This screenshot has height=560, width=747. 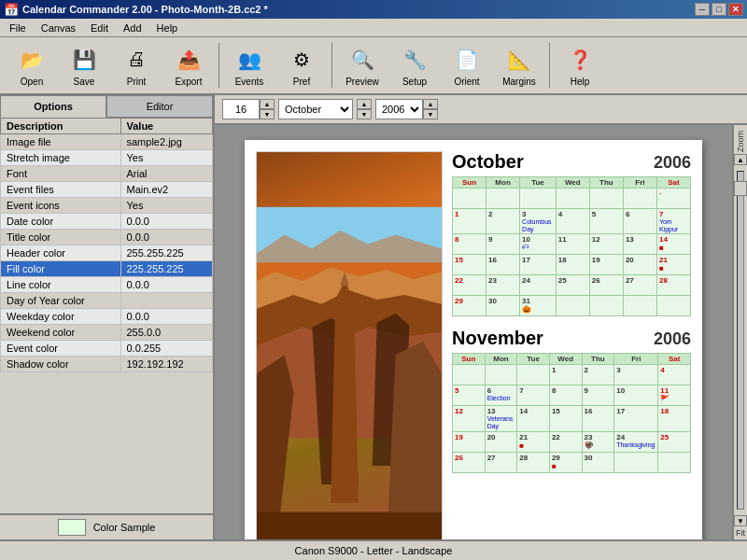 What do you see at coordinates (166, 301) in the screenshot?
I see `prop-value` at bounding box center [166, 301].